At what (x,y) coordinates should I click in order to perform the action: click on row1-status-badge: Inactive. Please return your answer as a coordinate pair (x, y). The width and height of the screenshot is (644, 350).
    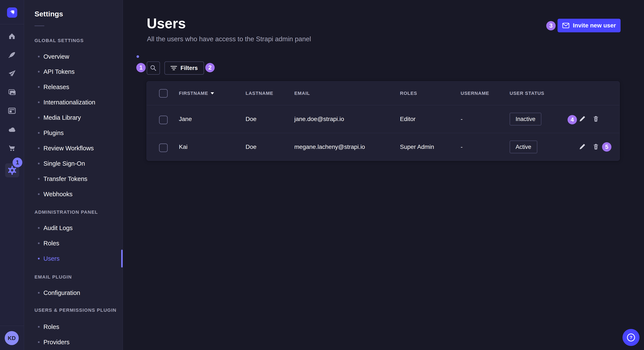
    Looking at the image, I should click on (526, 119).